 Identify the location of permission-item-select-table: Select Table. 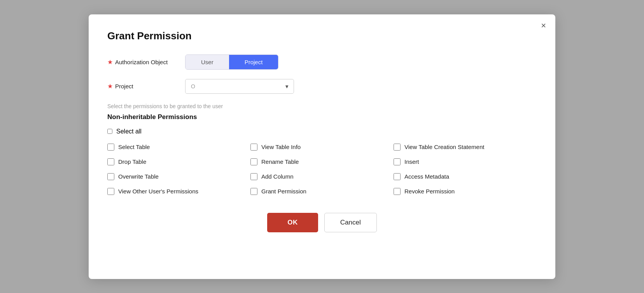
(179, 147).